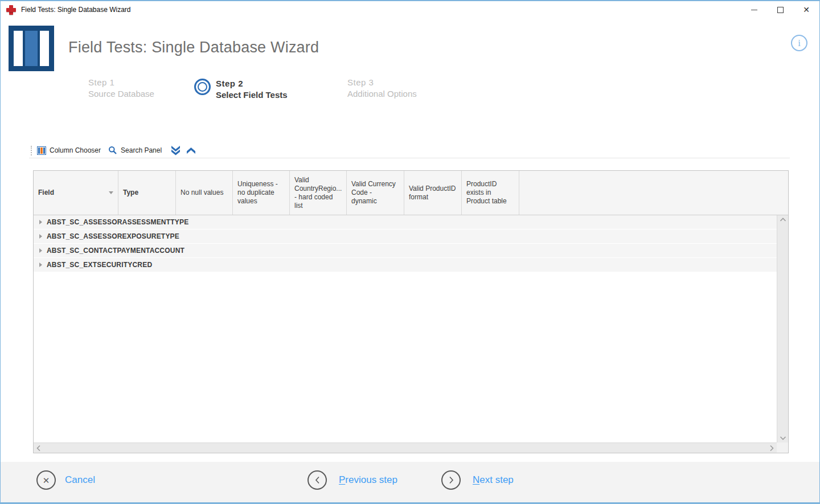 The width and height of the screenshot is (820, 504). What do you see at coordinates (410, 482) in the screenshot?
I see `wizard-footer: ✕ Cancel Previous step Next step` at bounding box center [410, 482].